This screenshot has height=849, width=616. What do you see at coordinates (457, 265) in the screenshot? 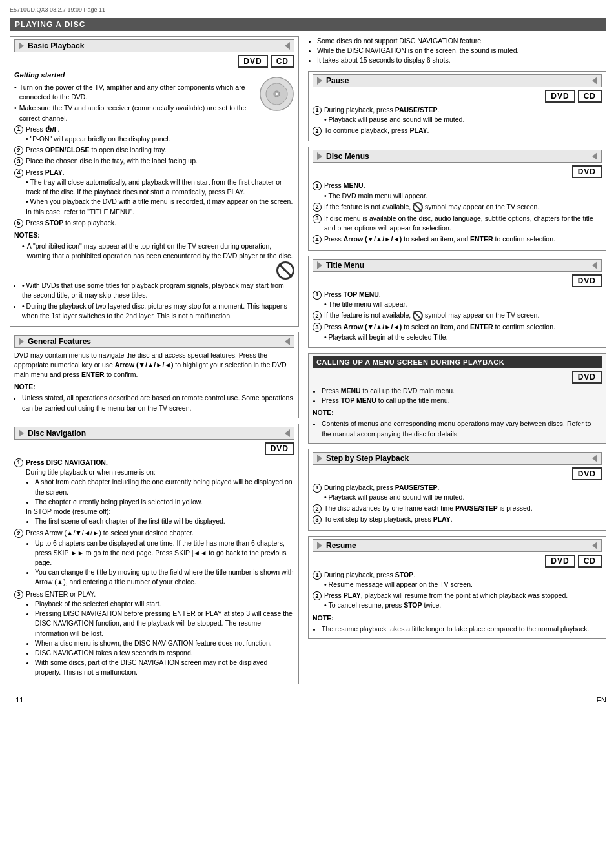
I see `title-menu-title: Title Menu` at bounding box center [457, 265].